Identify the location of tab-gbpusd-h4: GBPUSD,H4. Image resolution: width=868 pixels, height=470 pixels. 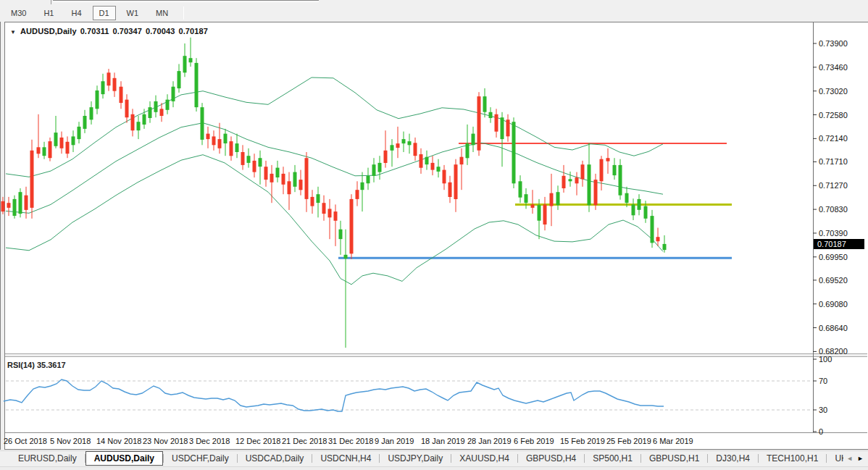
(551, 459).